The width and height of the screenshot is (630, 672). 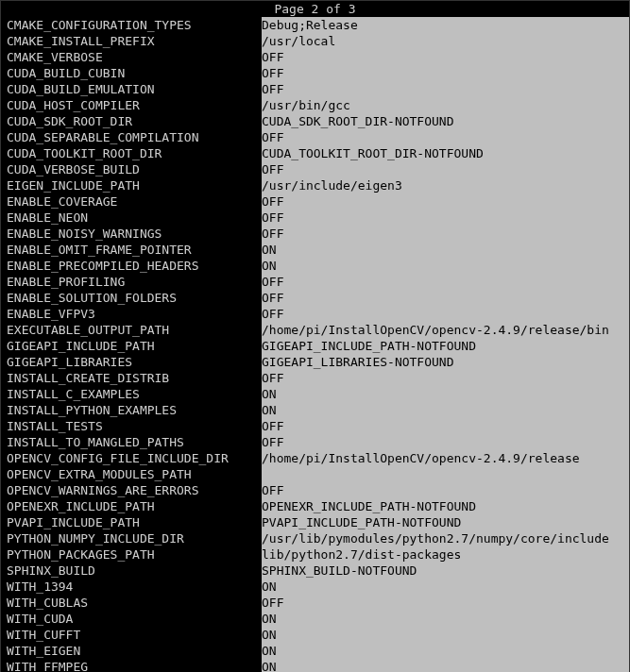 What do you see at coordinates (315, 459) in the screenshot?
I see `option-row: OPENCV_CONFIG_FILE_INCLUDE_DIR/home/pi/I…` at bounding box center [315, 459].